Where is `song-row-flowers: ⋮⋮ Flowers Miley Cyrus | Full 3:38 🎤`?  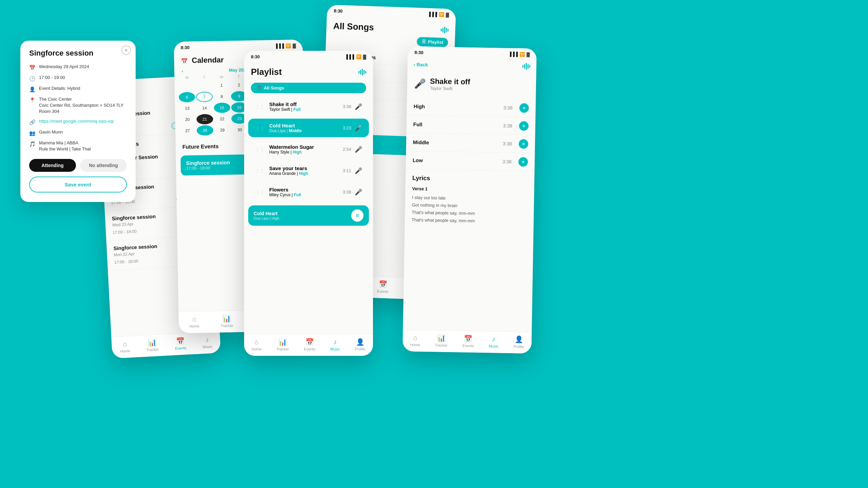
song-row-flowers: ⋮⋮ Flowers Miley Cyrus | Full 3:38 🎤 is located at coordinates (309, 192).